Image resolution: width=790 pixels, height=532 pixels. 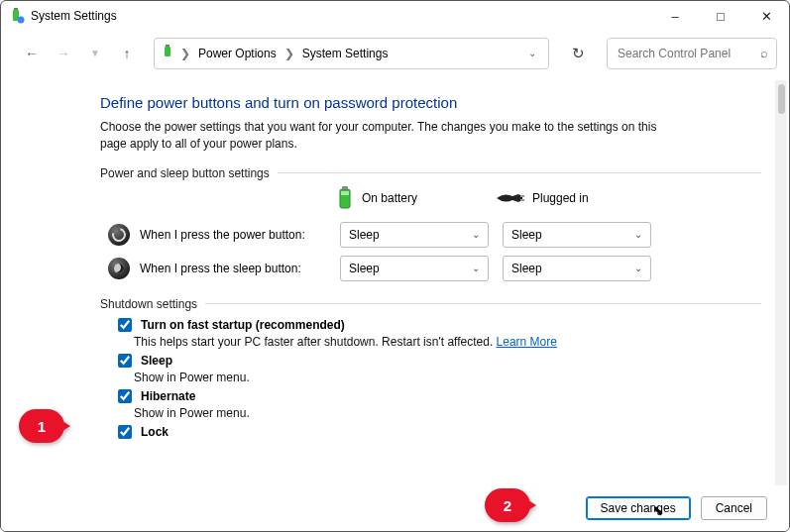 I want to click on footer: Save changes Cancel, so click(x=395, y=508).